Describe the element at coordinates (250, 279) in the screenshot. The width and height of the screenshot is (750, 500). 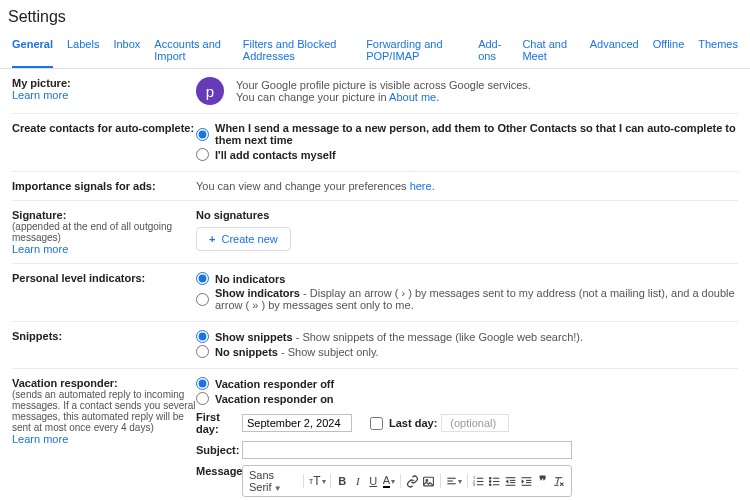
I see `no-indicators-label: No indicators` at that location.